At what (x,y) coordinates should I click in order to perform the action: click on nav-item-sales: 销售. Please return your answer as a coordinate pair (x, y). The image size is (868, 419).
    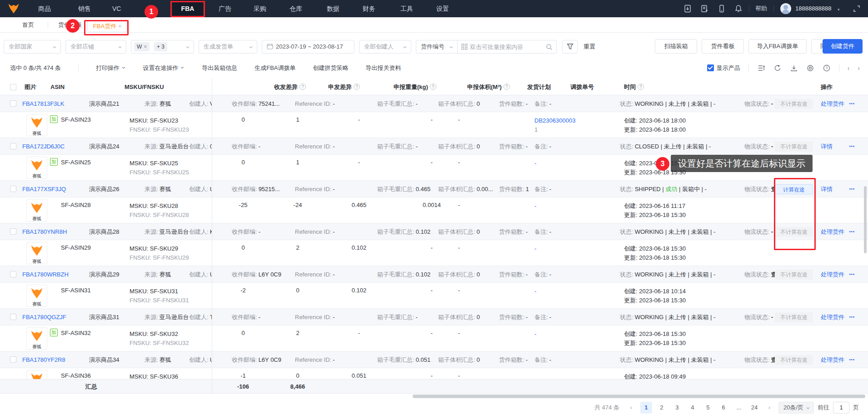
    Looking at the image, I should click on (85, 9).